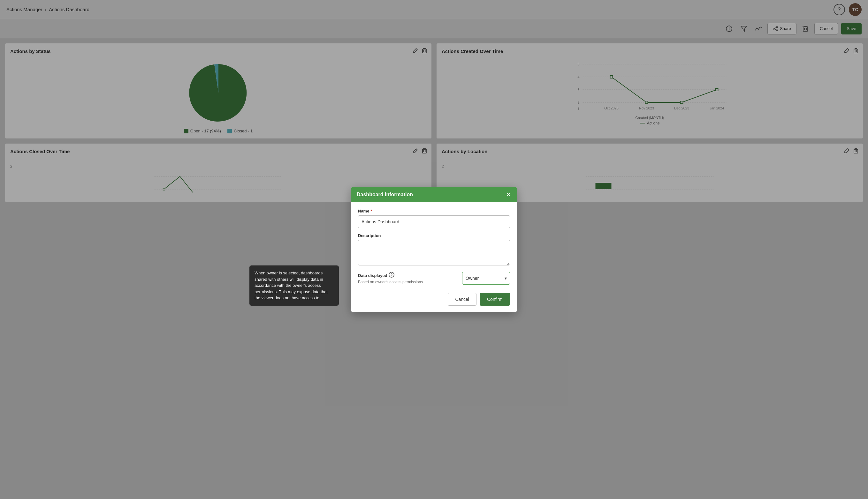  What do you see at coordinates (434, 211) in the screenshot?
I see `form-label-name: Name *` at bounding box center [434, 211].